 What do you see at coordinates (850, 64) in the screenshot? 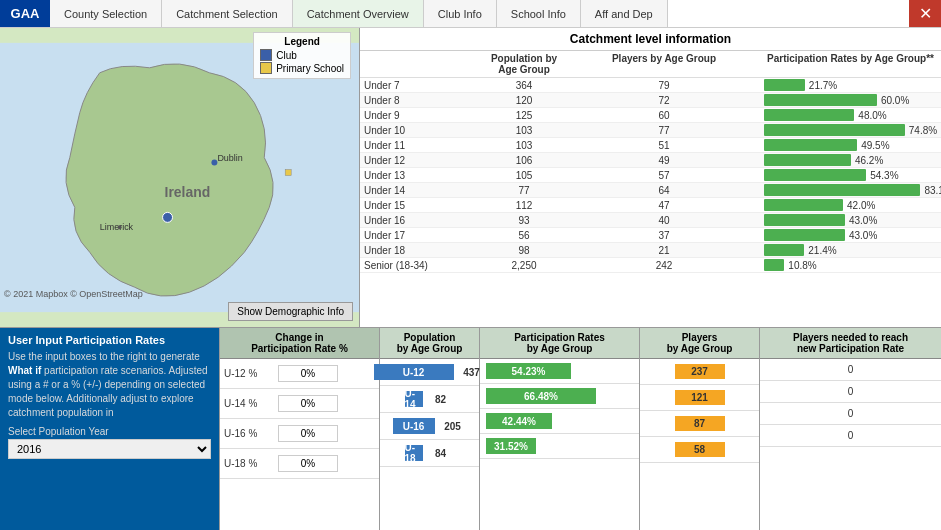
I see `col-rates-header: Participation Rates by Age Group**` at bounding box center [850, 64].